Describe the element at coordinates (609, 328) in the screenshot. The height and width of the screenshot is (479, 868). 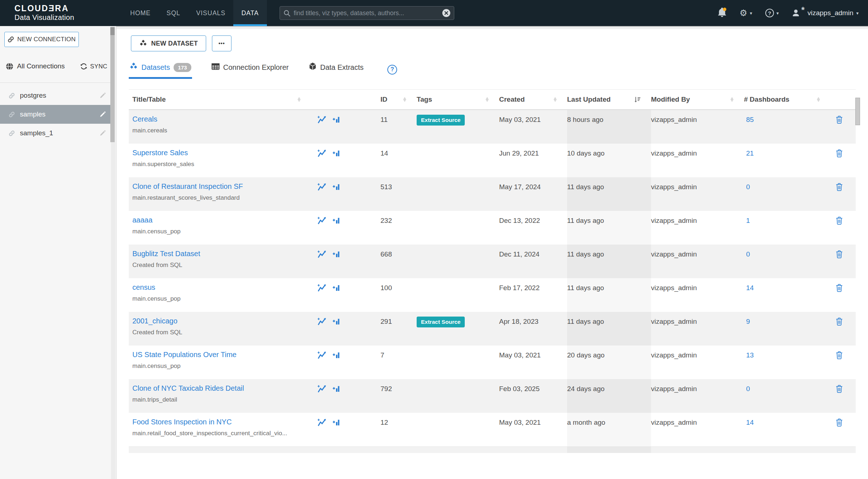
I see `last-updated-cell: 11 days ago` at that location.